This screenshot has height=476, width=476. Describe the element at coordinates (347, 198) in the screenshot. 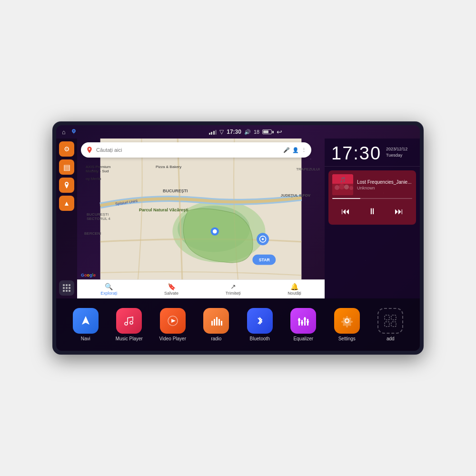

I see `music-progress-fill` at that location.